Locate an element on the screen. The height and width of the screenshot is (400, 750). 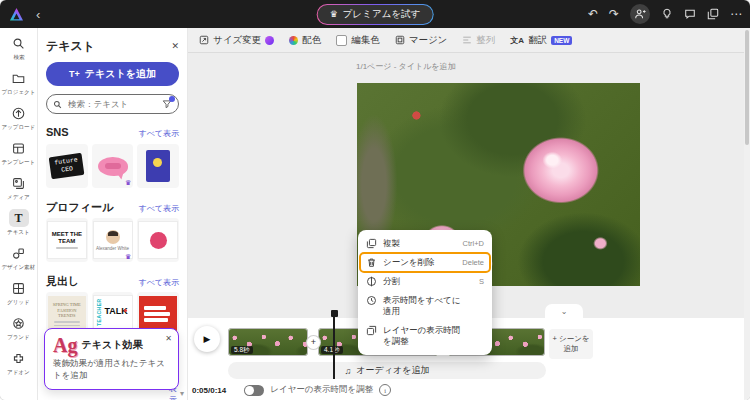
window-scrollbar is located at coordinates (747, 214).